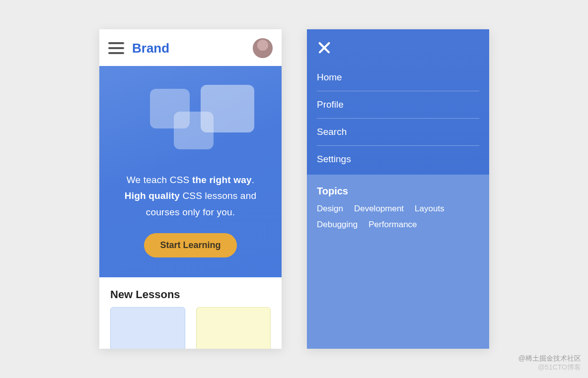 This screenshot has height=378, width=588. Describe the element at coordinates (324, 48) in the screenshot. I see `close-icon` at that location.